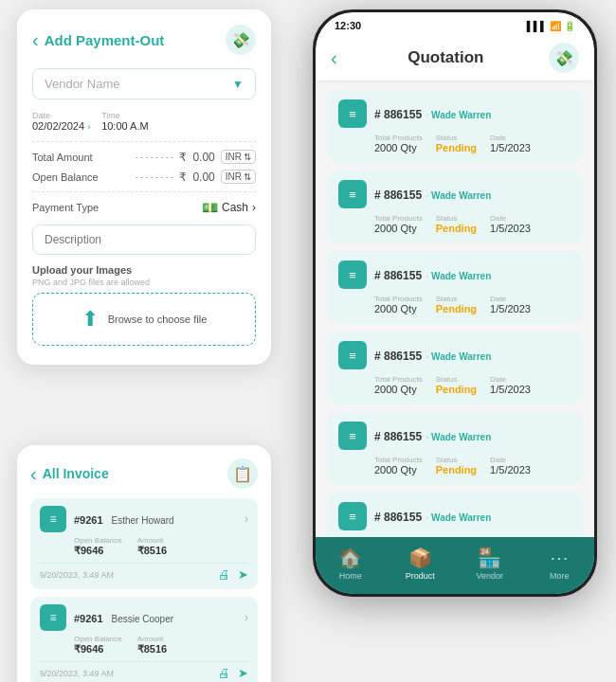 The height and width of the screenshot is (682, 616). What do you see at coordinates (353, 516) in the screenshot?
I see `q-doc-icon-5: ≡` at bounding box center [353, 516].